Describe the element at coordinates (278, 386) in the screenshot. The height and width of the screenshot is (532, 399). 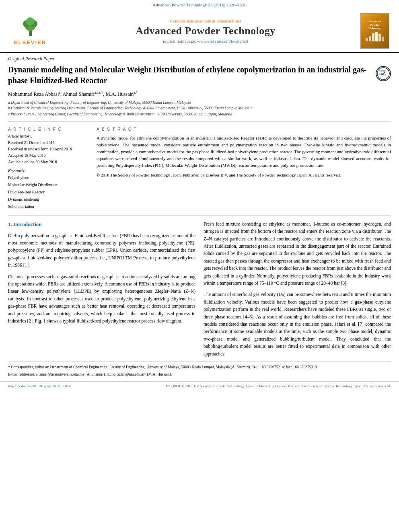
I see `bottom-copyright: 0921-8831/© 2016 The Society of Powder T…` at that location.